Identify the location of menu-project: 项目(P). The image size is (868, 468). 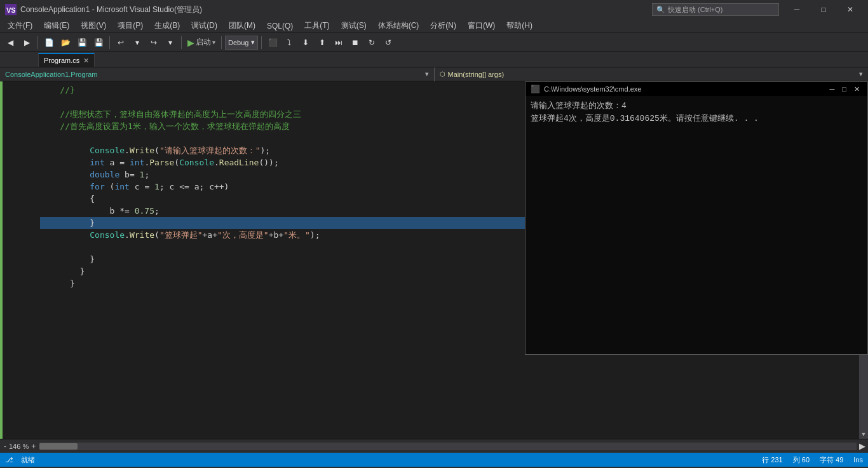
(130, 25).